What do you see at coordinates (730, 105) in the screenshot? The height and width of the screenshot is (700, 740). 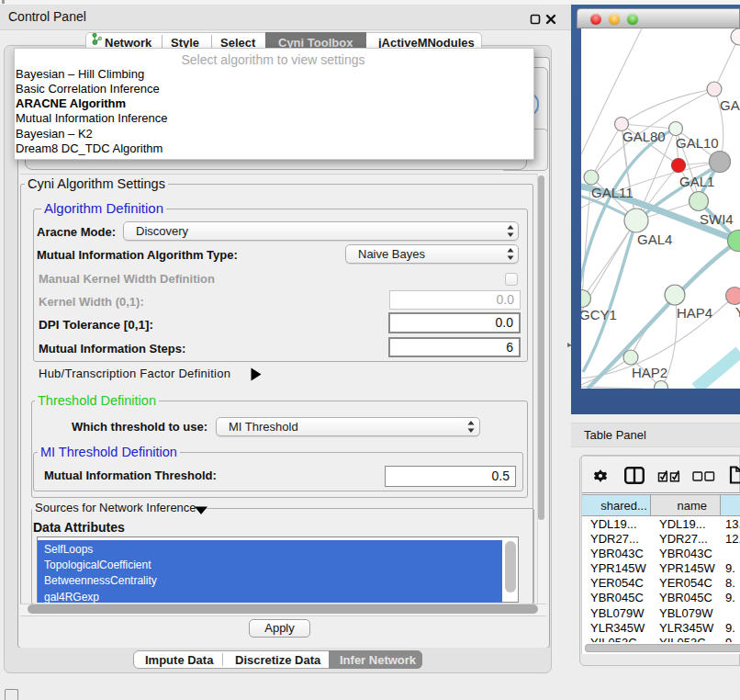 I see `svg-text: GAL7` at bounding box center [730, 105].